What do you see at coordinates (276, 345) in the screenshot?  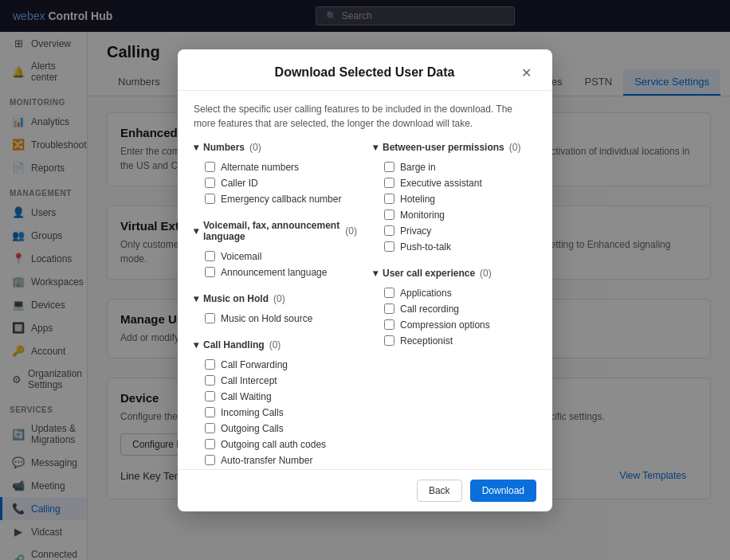 I see `col-section-header-call-handling: ▾ Call Handling (0)` at bounding box center [276, 345].